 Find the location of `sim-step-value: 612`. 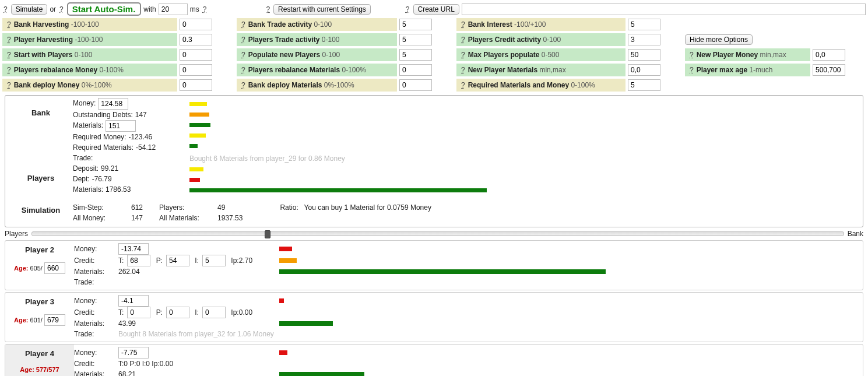

sim-step-value: 612 is located at coordinates (137, 208).